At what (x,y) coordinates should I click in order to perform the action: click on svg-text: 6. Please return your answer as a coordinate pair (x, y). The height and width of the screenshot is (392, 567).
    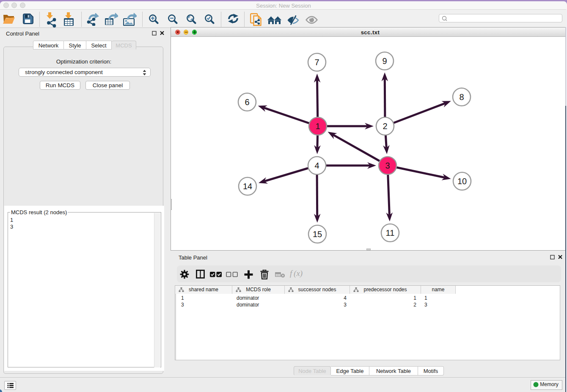
    Looking at the image, I should click on (247, 102).